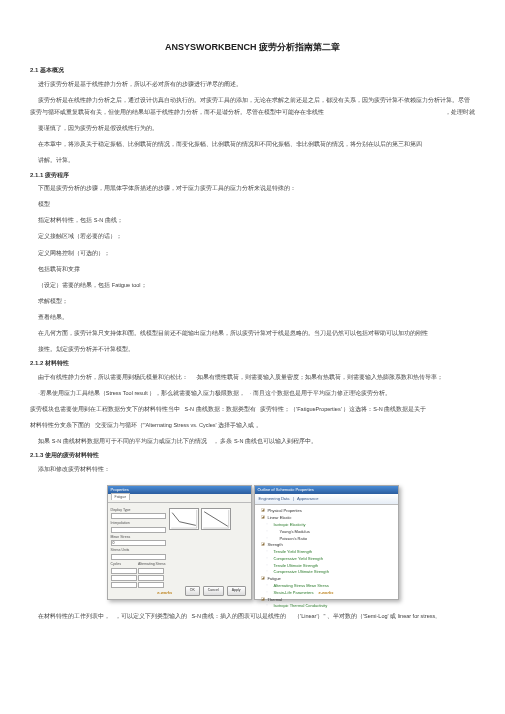 This screenshot has width=505, height=714. I want to click on ok-button: OK, so click(192, 591).